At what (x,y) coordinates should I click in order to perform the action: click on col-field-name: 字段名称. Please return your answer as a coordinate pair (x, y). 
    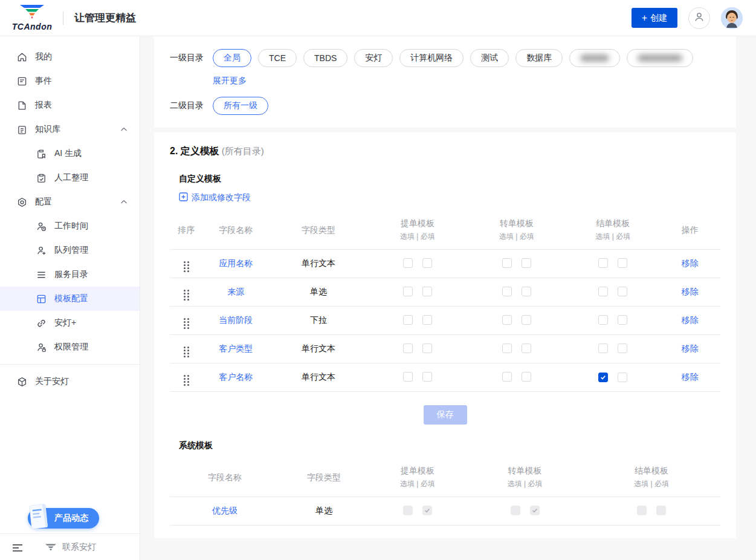
    Looking at the image, I should click on (225, 478).